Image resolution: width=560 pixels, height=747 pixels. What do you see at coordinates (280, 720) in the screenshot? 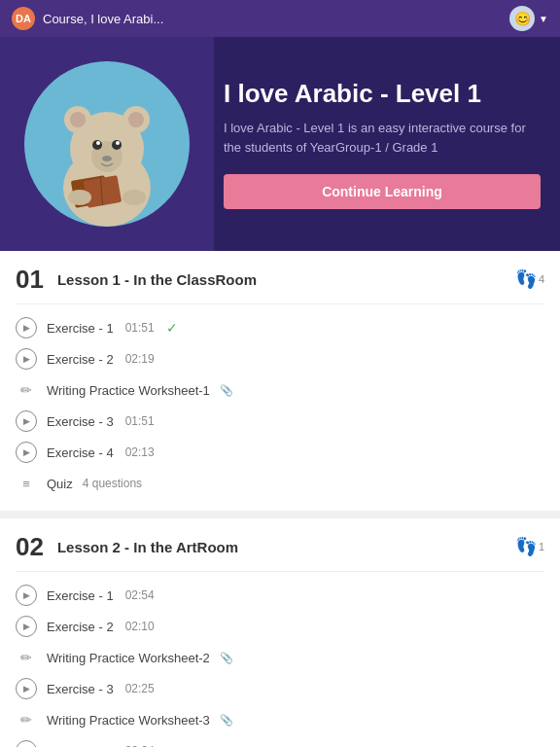
I see `list-item: ✏Writing Practice Worksheet-3📎` at bounding box center [280, 720].